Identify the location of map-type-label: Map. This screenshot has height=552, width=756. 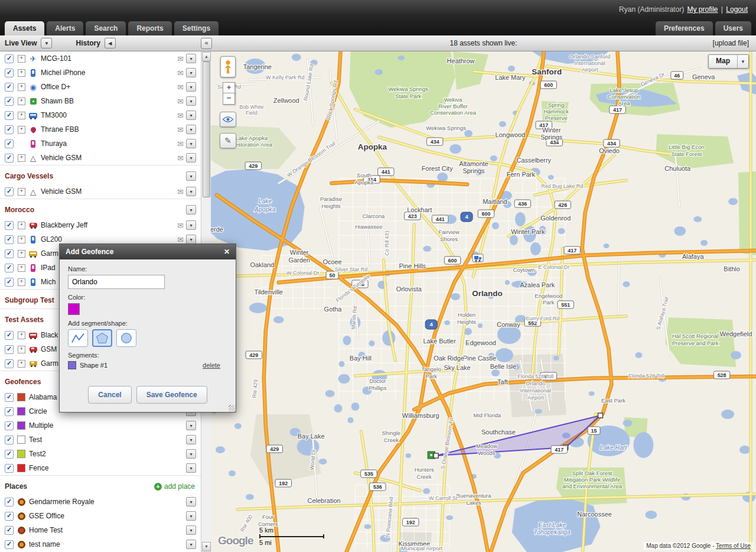
(723, 61).